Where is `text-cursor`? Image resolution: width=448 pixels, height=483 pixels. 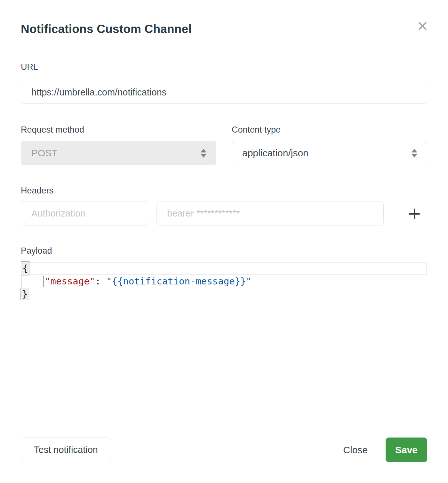
text-cursor is located at coordinates (44, 281).